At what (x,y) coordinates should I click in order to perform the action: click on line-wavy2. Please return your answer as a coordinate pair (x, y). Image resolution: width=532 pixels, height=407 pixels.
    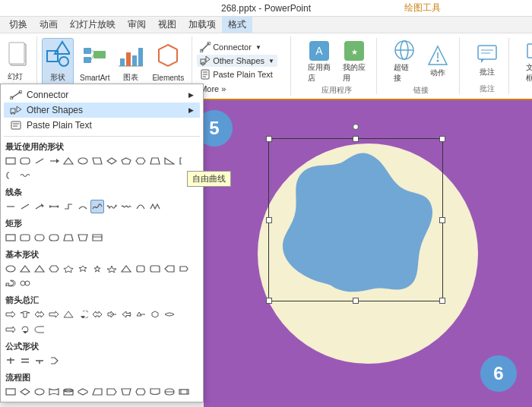
    Looking at the image, I should click on (126, 207).